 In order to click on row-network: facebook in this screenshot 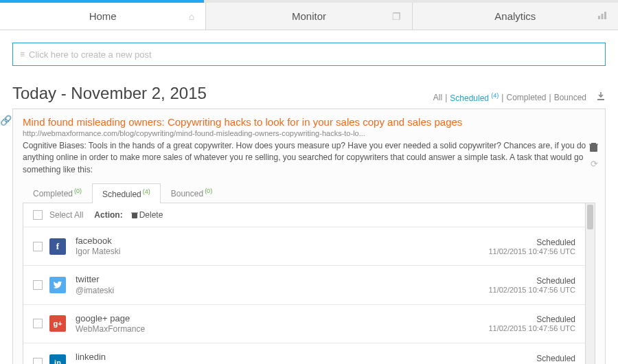, I will do `click(282, 241)`.